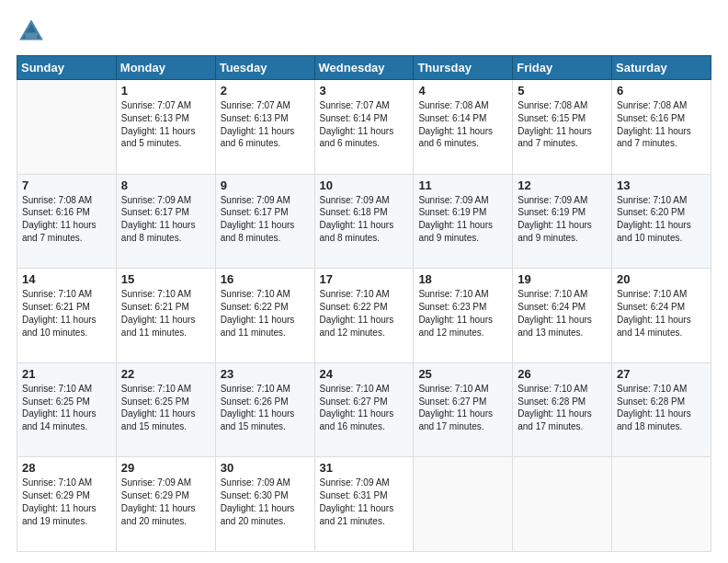  I want to click on day-cell: 6Sunrise: 7:08 AM Sunset: 6:16 PM Daylig…, so click(662, 127).